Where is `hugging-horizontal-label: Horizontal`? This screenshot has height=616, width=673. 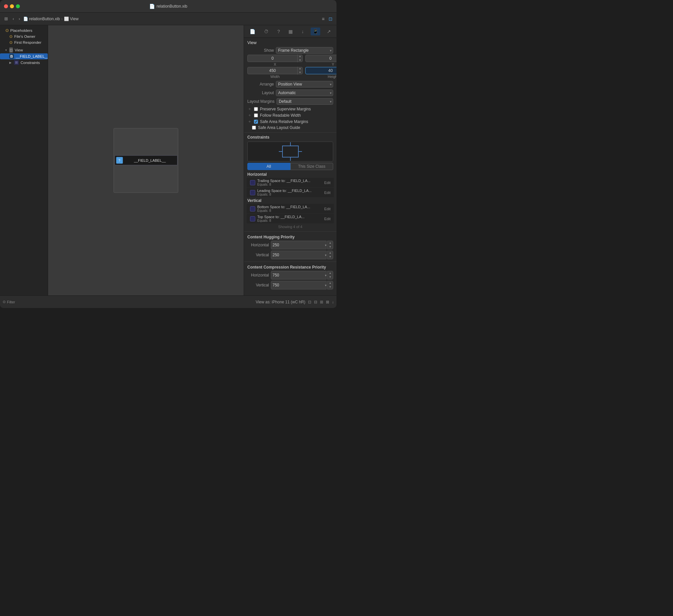
hugging-horizontal-label: Horizontal is located at coordinates (258, 245).